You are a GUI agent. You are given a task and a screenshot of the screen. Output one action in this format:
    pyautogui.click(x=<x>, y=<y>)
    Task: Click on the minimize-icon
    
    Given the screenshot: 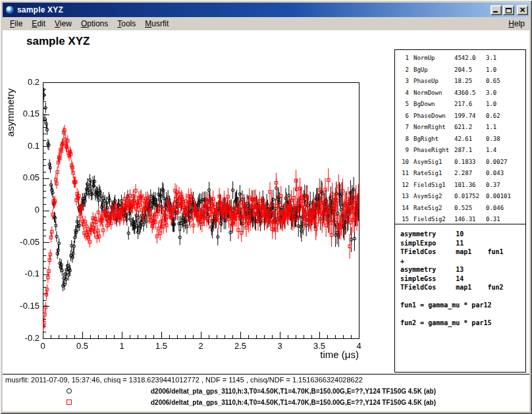 What is the action you would take?
    pyautogui.click(x=495, y=12)
    